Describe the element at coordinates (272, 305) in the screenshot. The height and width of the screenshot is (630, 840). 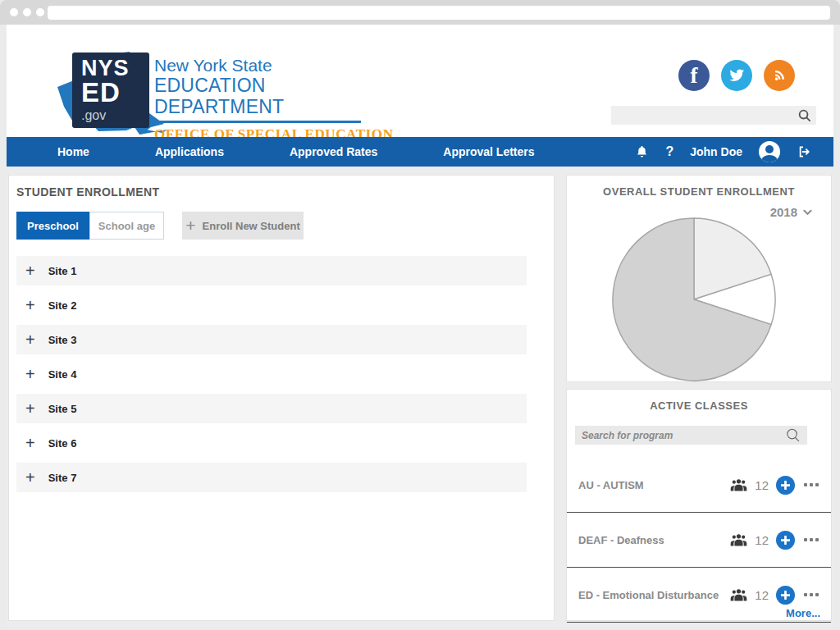
I see `site-row: + Site 2` at that location.